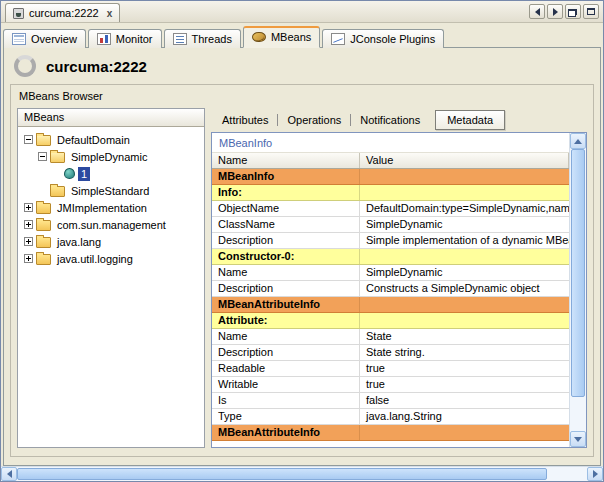 This screenshot has height=482, width=604. What do you see at coordinates (212, 39) in the screenshot?
I see `tab-label: Threads` at bounding box center [212, 39].